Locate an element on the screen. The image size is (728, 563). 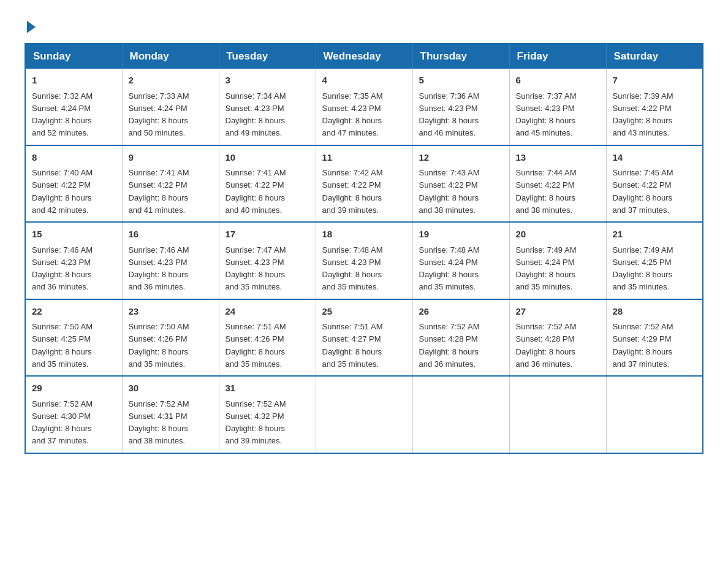
weekday-header-monday: Monday is located at coordinates (170, 56).